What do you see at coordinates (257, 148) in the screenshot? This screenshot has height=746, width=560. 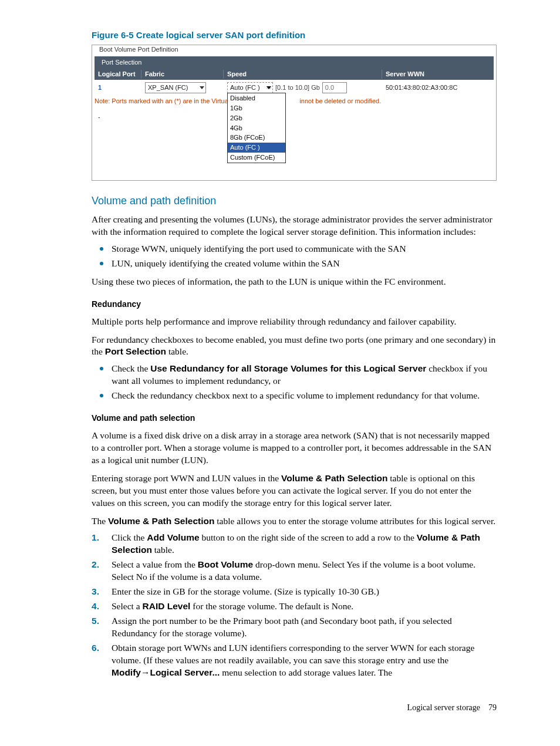 I see `speed-option-selected: Auto (FC )` at bounding box center [257, 148].